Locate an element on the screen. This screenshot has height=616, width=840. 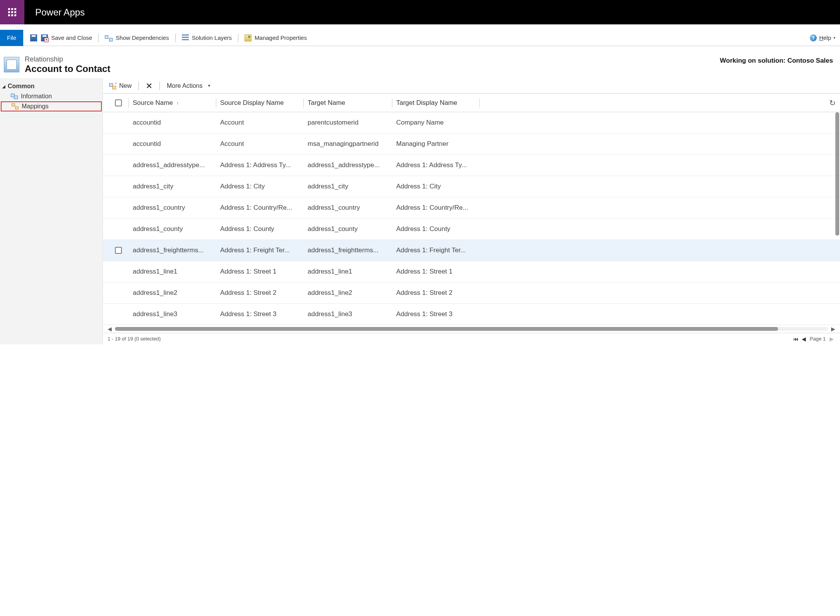
select-all-checkbox is located at coordinates (118, 103).